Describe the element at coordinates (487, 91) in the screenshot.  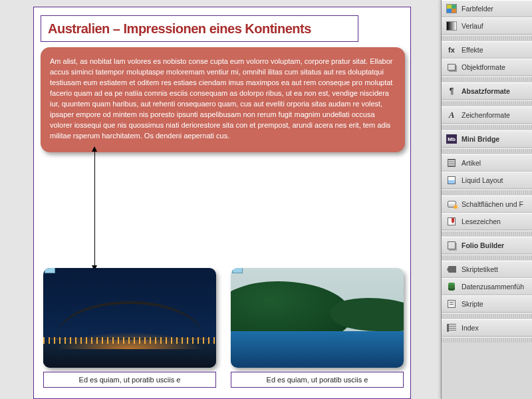
I see `panel-item-absatzformate: ¶Absatzformate` at that location.